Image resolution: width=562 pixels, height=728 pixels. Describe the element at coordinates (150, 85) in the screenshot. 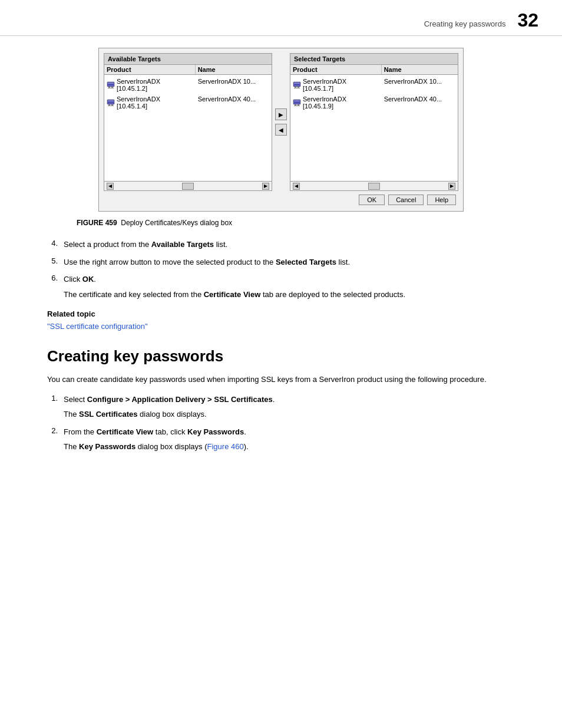

I see `available-row1-product: ServerIronADX [10.45.1.2]` at that location.